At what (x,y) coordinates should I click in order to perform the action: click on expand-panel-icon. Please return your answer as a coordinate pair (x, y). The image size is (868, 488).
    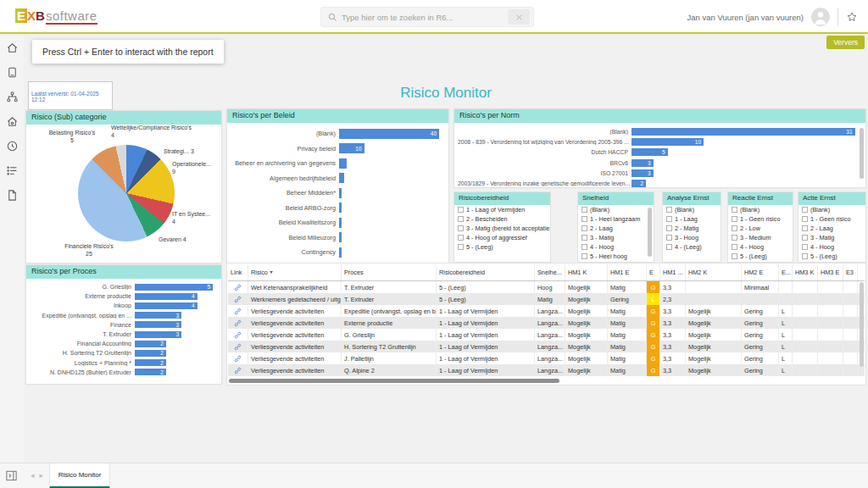
    Looking at the image, I should click on (12, 478).